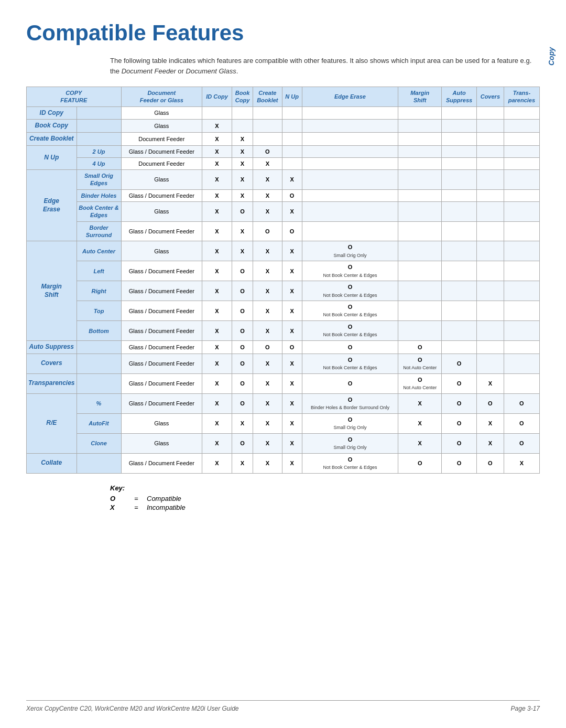 This screenshot has height=728, width=566. Describe the element at coordinates (325, 66) in the screenshot. I see `intro-text: The following table indicates which feat…` at that location.